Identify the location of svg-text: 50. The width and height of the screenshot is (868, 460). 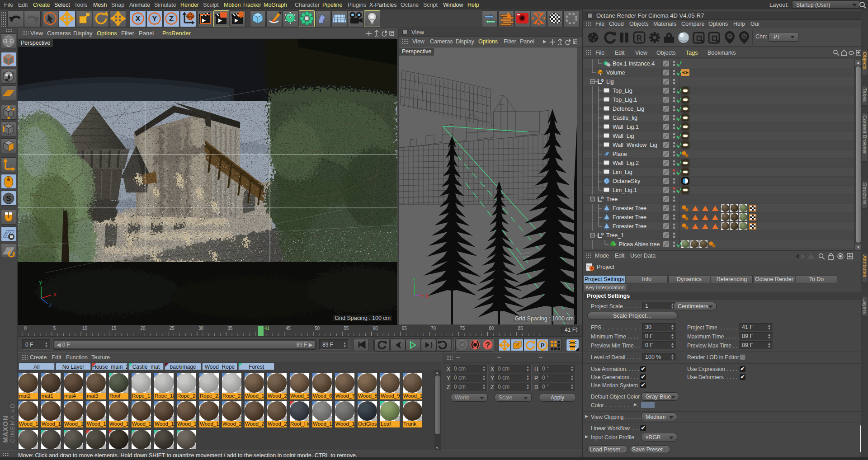
(317, 328).